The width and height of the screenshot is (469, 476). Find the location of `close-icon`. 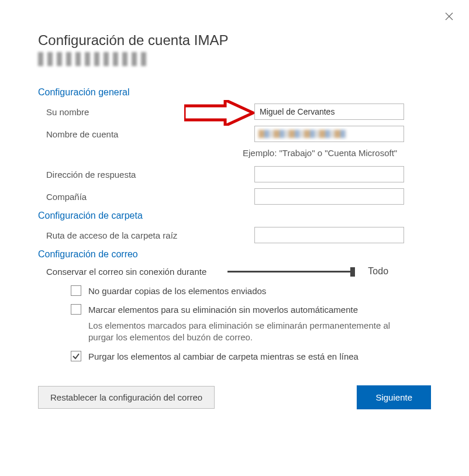

close-icon is located at coordinates (449, 16).